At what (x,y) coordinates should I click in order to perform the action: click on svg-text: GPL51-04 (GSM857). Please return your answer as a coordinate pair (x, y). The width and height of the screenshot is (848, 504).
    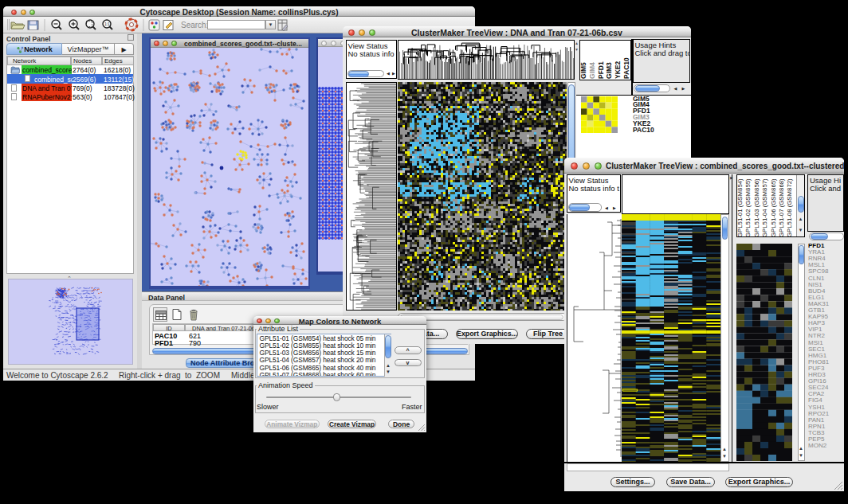
    Looking at the image, I should click on (765, 207).